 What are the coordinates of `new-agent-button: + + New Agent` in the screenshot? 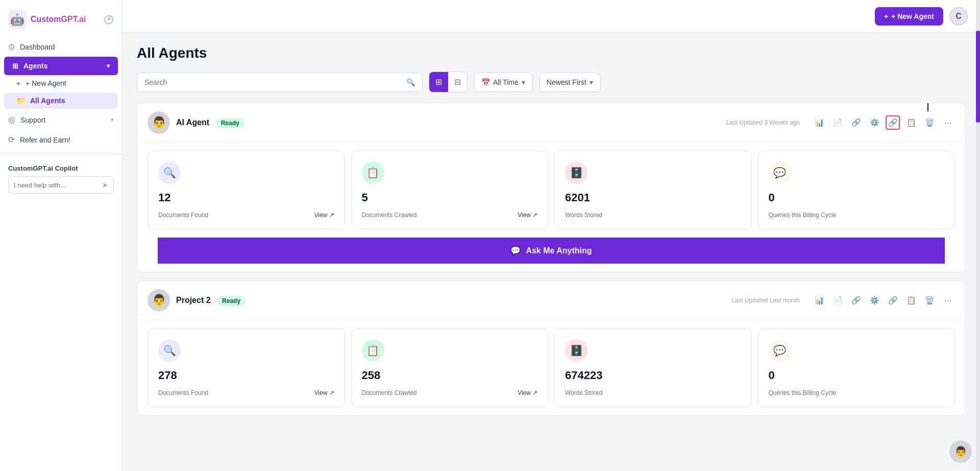 It's located at (909, 16).